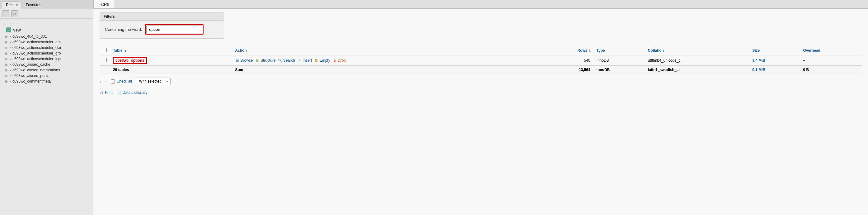  I want to click on results-table: Table ▲ Action Rows ℹ Type Collation Siz…, so click(481, 60).